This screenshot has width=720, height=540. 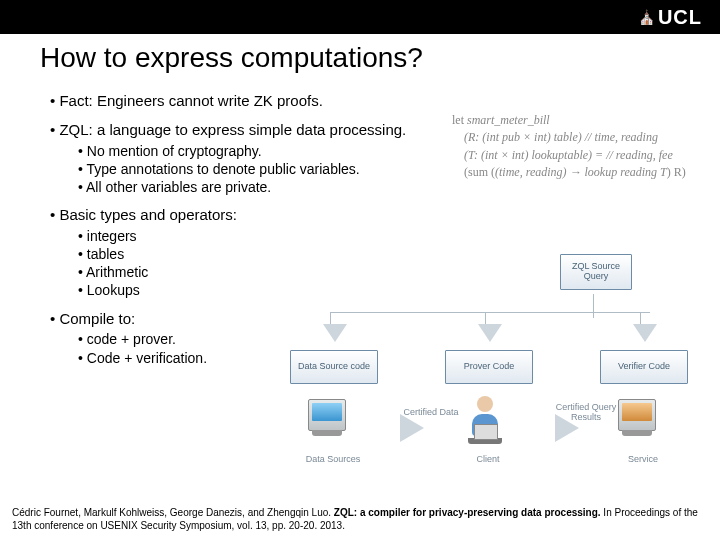 I want to click on logo-text: UCL, so click(x=680, y=18).